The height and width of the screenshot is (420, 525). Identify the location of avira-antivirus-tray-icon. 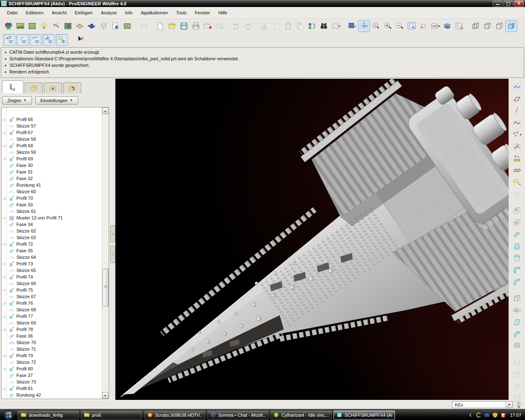
(503, 415).